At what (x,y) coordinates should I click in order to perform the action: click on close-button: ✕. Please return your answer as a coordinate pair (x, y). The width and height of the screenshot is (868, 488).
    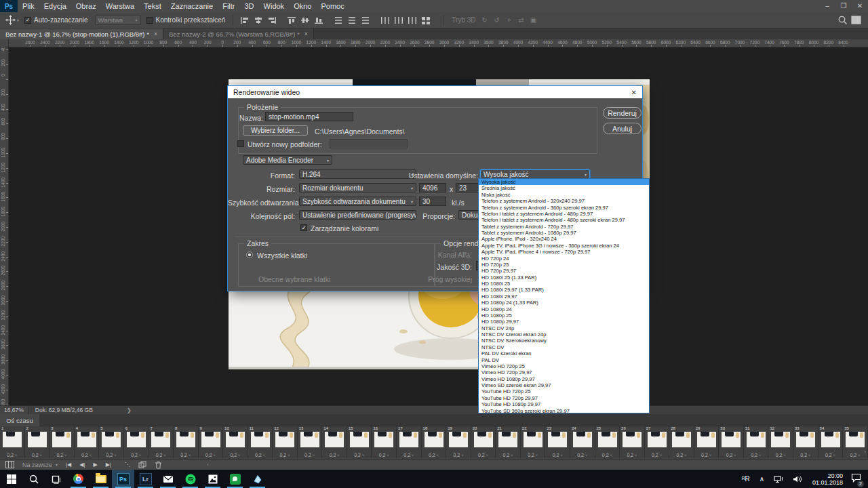
    Looking at the image, I should click on (860, 6).